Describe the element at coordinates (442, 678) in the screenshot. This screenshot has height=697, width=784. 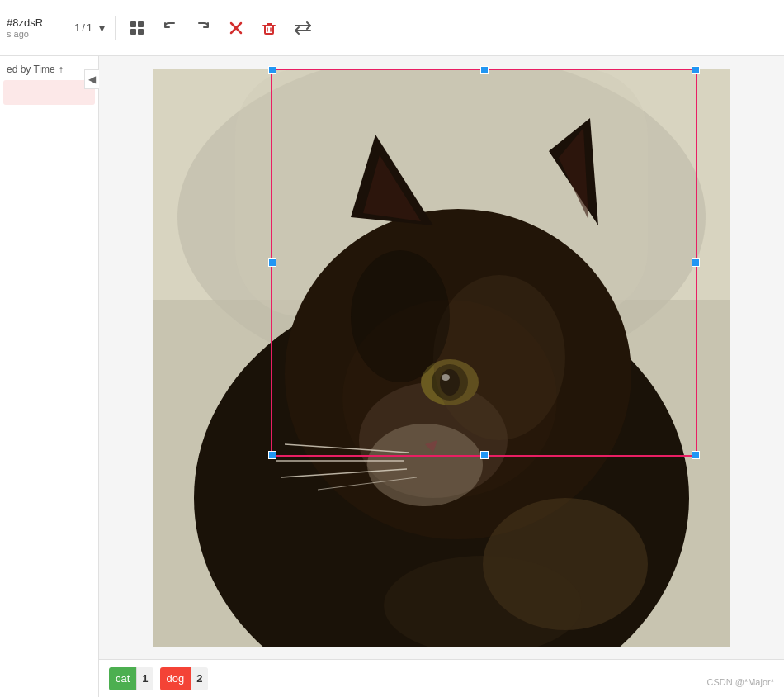
I see `tag-bar: cat 1 dog 2 CSDN @*Major*` at that location.